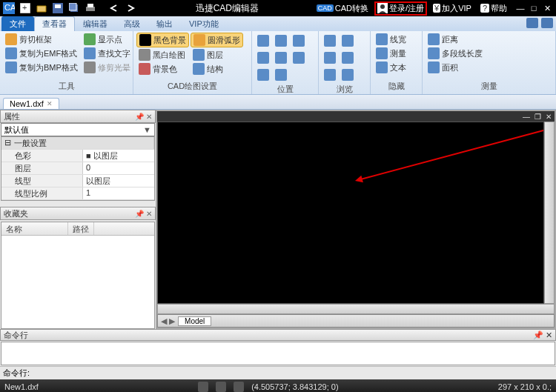  Describe the element at coordinates (534, 8) in the screenshot. I see `maximize-button: □` at that location.